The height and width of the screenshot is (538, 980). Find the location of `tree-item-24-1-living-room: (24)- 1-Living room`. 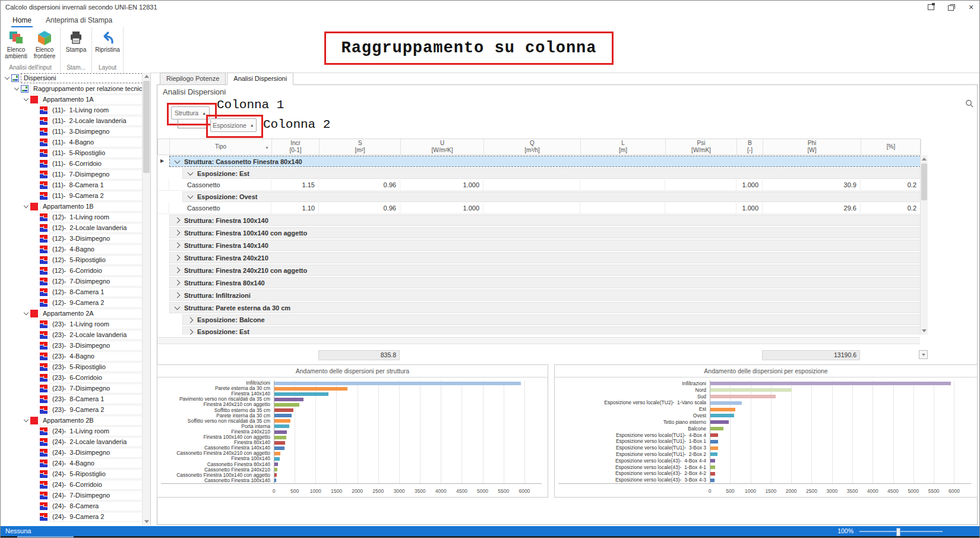

tree-item-24-1-living-room: (24)- 1-Living room is located at coordinates (71, 431).